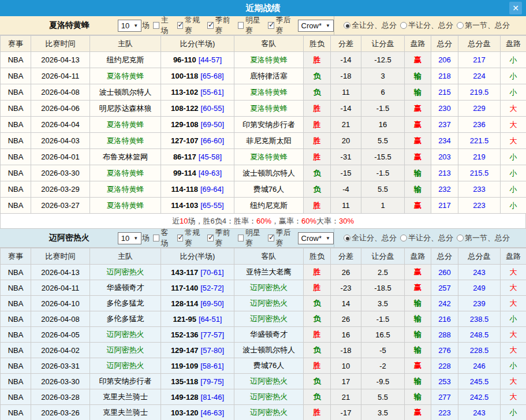 Image resolution: width=526 pixels, height=420 pixels. Describe the element at coordinates (263, 109) in the screenshot. I see `game-row: NBA2026-04-06明尼苏达森林狼108-122[60-55]夏洛特黄蜂胜…` at that location.